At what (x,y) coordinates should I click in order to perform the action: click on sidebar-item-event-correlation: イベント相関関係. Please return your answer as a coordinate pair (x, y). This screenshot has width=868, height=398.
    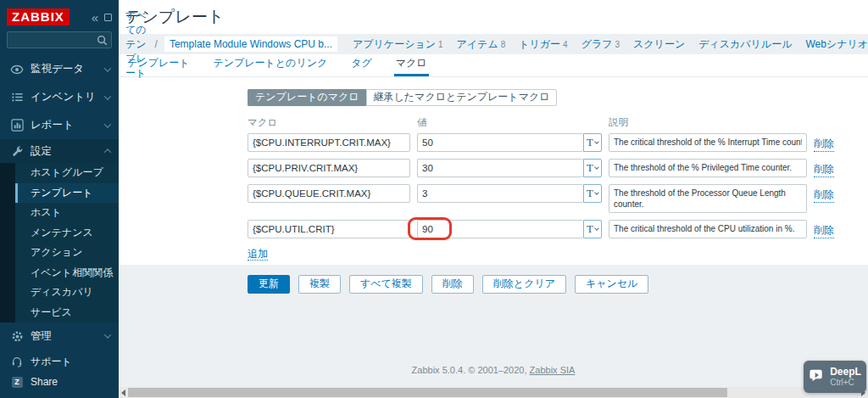
    Looking at the image, I should click on (67, 273).